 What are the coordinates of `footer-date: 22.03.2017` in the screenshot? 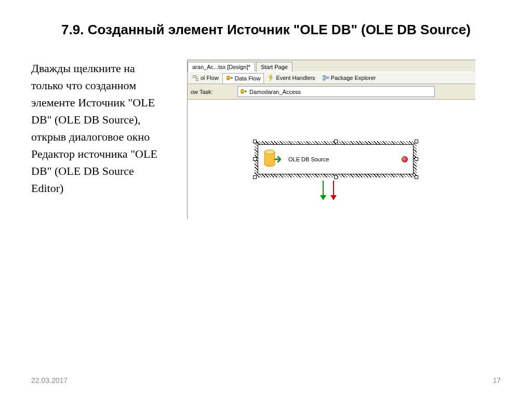 It's located at (49, 380).